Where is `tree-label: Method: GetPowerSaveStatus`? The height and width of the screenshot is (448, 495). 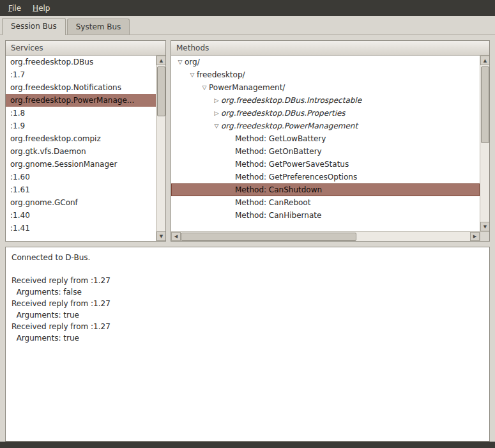 tree-label: Method: GetPowerSaveStatus is located at coordinates (292, 164).